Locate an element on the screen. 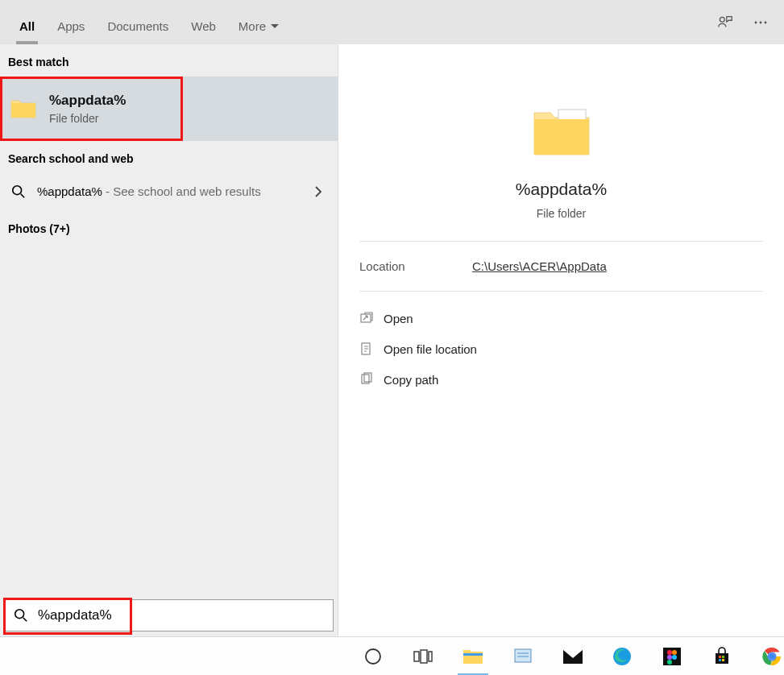 The height and width of the screenshot is (675, 784). file-location-icon is located at coordinates (371, 349).